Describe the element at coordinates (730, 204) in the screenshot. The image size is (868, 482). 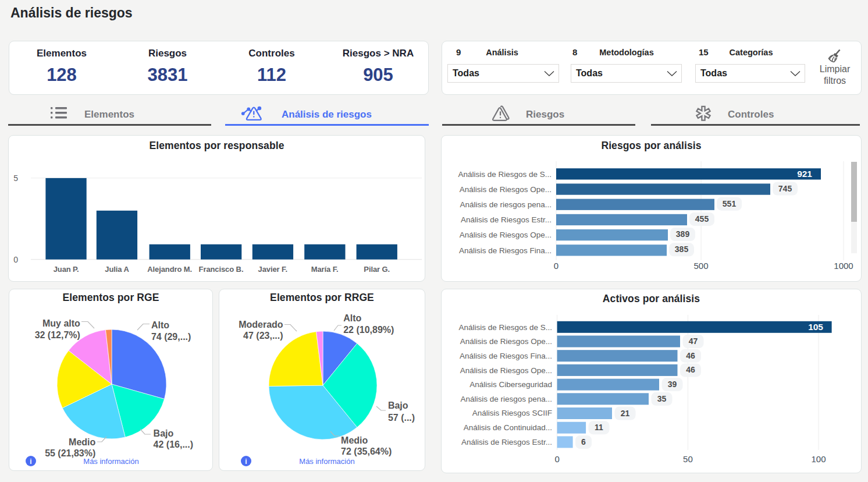
I see `svg-text: 551` at that location.